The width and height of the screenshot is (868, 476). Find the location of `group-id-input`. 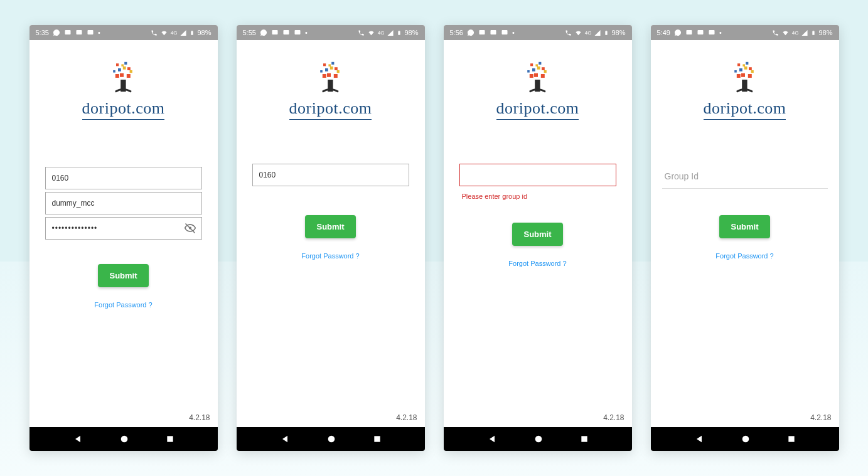

group-id-input is located at coordinates (538, 175).